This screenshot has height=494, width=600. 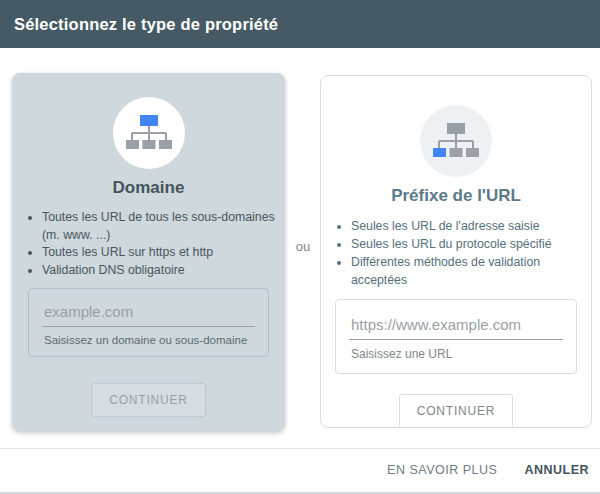 I want to click on url-prefix-input, so click(x=456, y=328).